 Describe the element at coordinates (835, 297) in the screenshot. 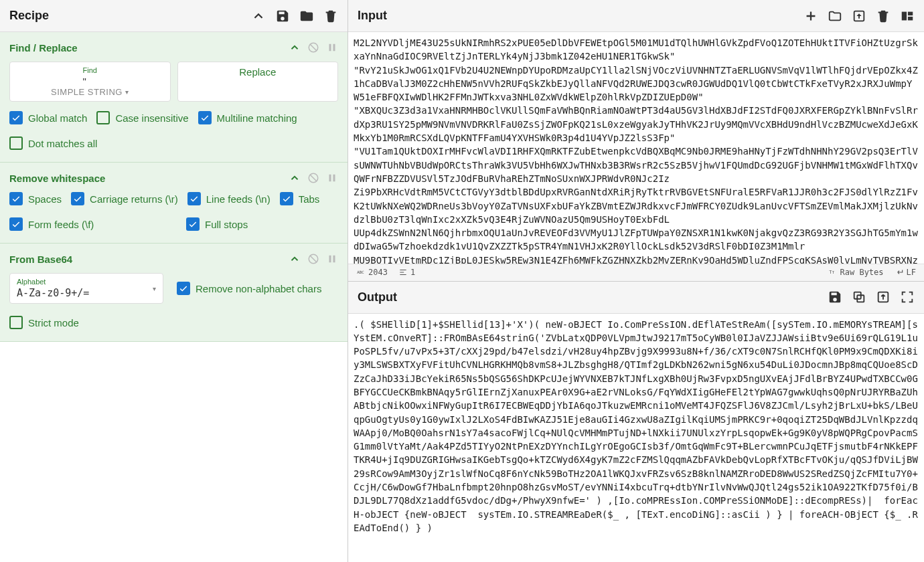

I see `save-output-icon` at that location.